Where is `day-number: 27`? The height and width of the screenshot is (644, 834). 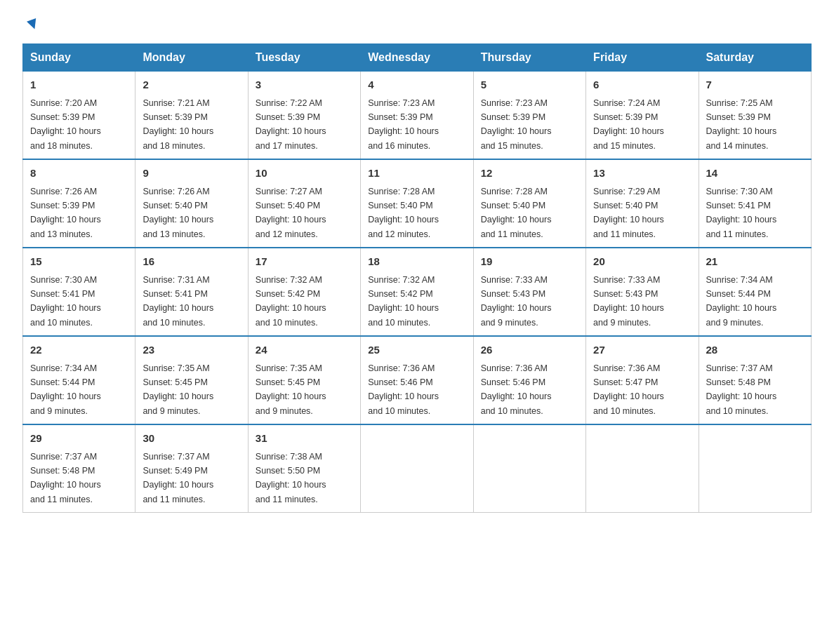
day-number: 27 is located at coordinates (642, 351).